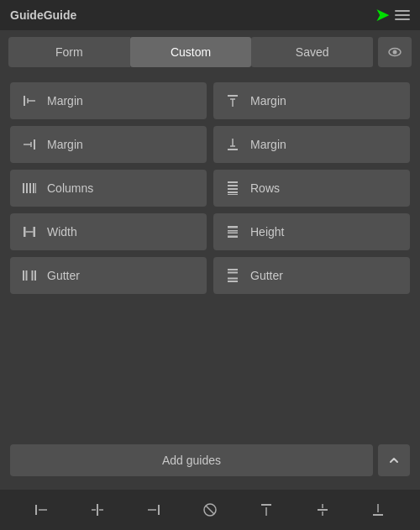 Image resolution: width=420 pixels, height=530 pixels. I want to click on margin-right-icon, so click(29, 144).